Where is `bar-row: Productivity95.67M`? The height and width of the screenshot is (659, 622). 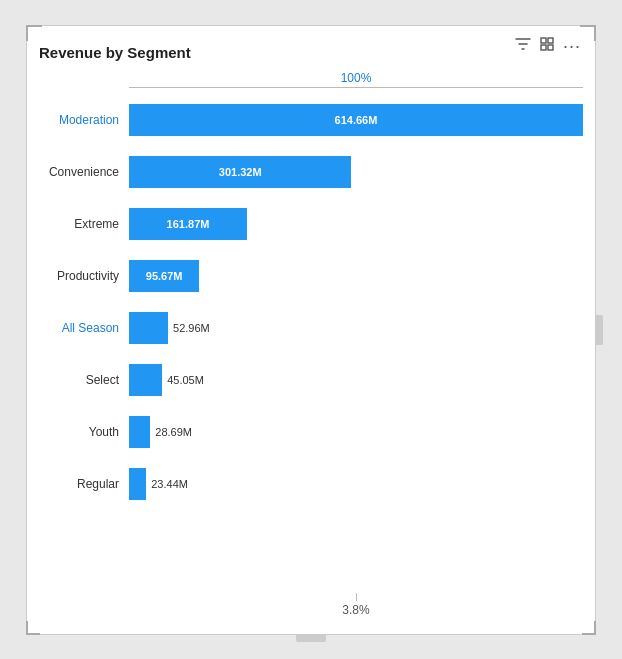
bar-row: Productivity95.67M is located at coordinates (311, 276).